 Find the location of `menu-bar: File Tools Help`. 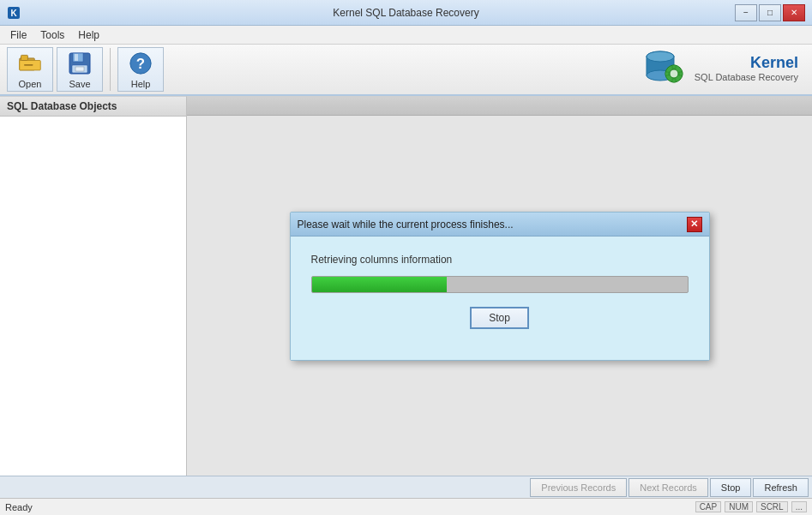

menu-bar: File Tools Help is located at coordinates (406, 35).